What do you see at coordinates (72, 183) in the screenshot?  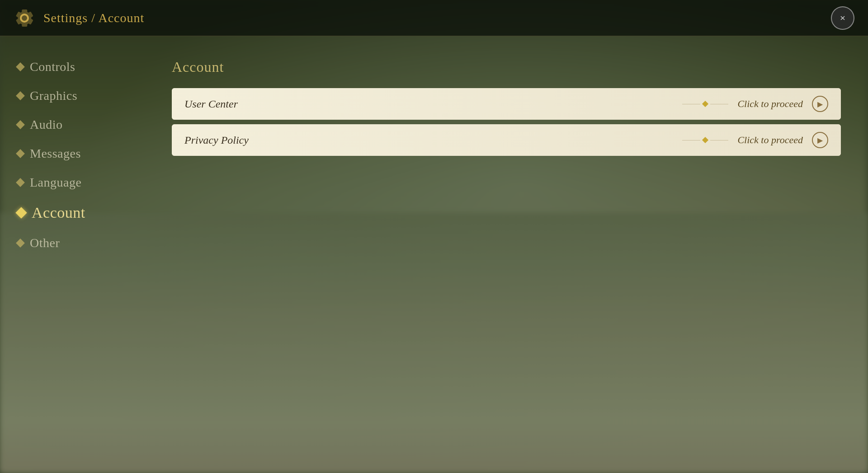 I see `sidebar-item-language: Language` at bounding box center [72, 183].